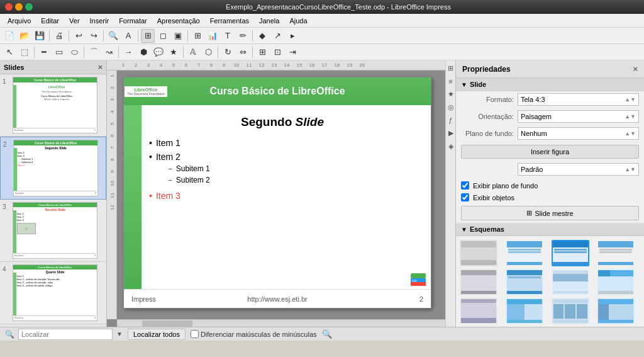 Image resolution: width=644 pixels, height=357 pixels. Describe the element at coordinates (53, 326) in the screenshot. I see `slide-thumb-5: 5 Curso Básico de LibreOffice Impress 5` at that location.